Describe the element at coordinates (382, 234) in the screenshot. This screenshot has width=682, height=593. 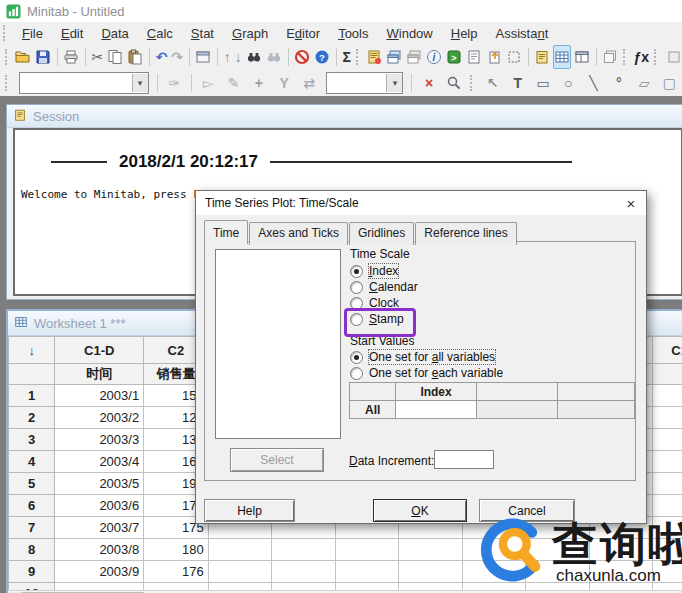
I see `tab-gridlines: Gridlines` at that location.